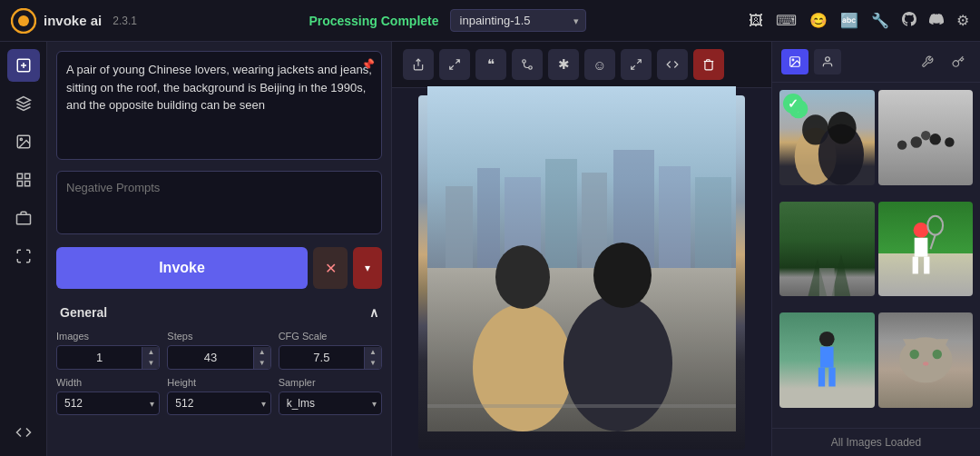  What do you see at coordinates (909, 21) in the screenshot?
I see `github-icon` at bounding box center [909, 21].